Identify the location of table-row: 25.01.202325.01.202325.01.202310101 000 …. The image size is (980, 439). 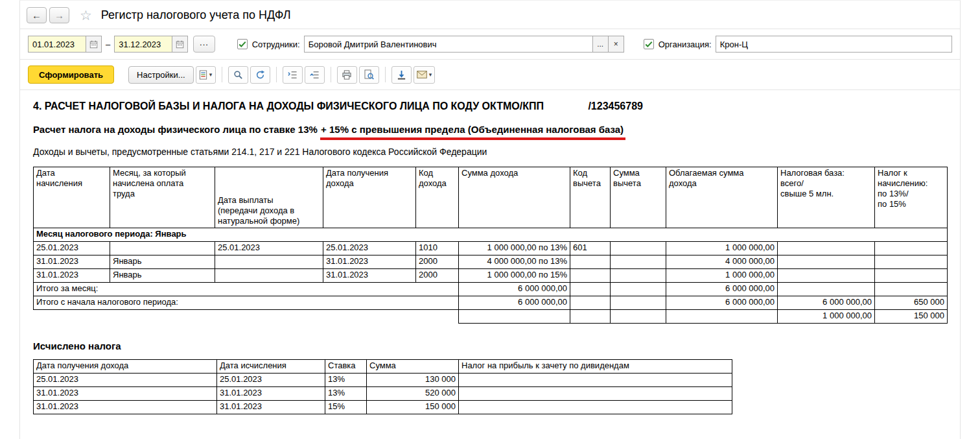
(491, 249).